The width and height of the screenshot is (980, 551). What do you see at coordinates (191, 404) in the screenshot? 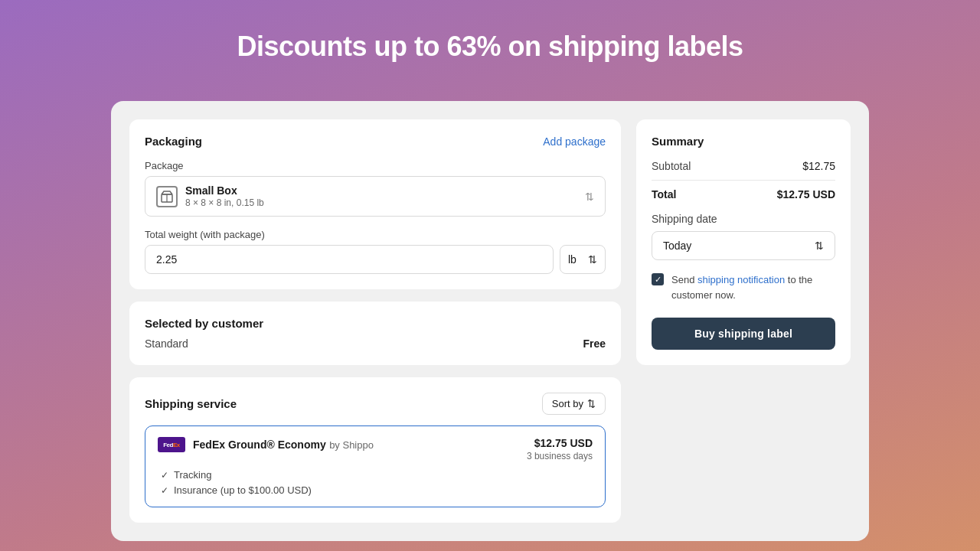
I see `shipping-service-title: Shipping service` at bounding box center [191, 404].